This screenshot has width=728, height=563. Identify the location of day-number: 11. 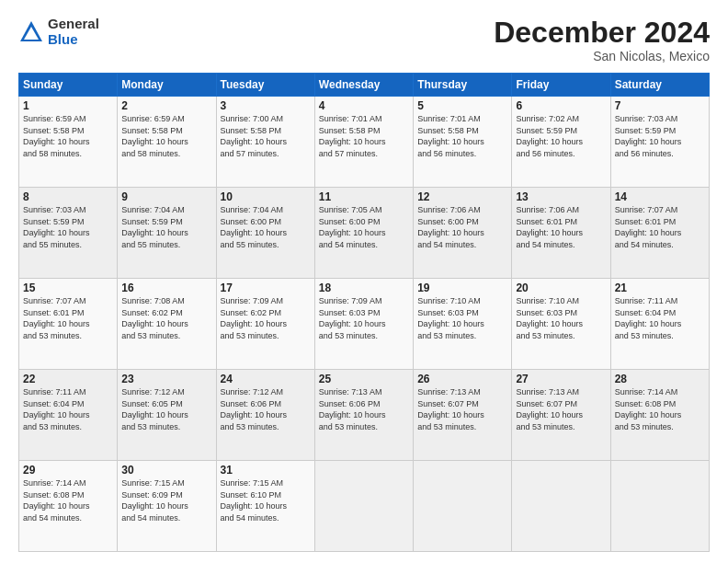
(364, 197).